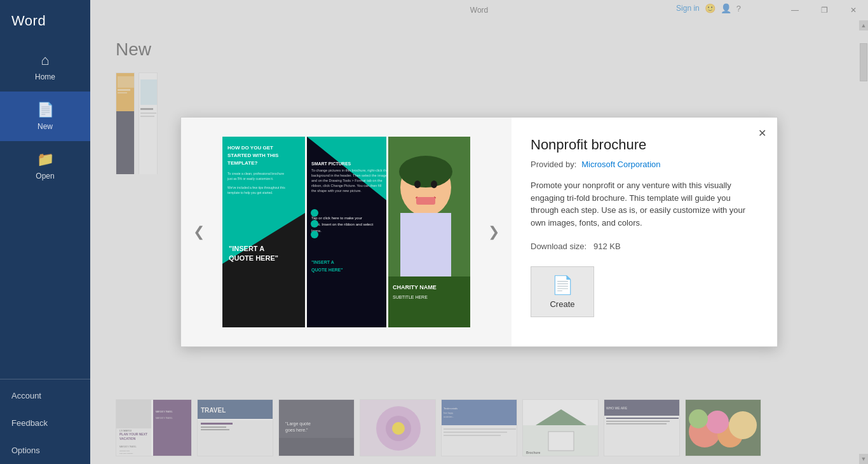 The width and height of the screenshot is (868, 464). What do you see at coordinates (562, 304) in the screenshot?
I see `create-button-label: Create` at bounding box center [562, 304].